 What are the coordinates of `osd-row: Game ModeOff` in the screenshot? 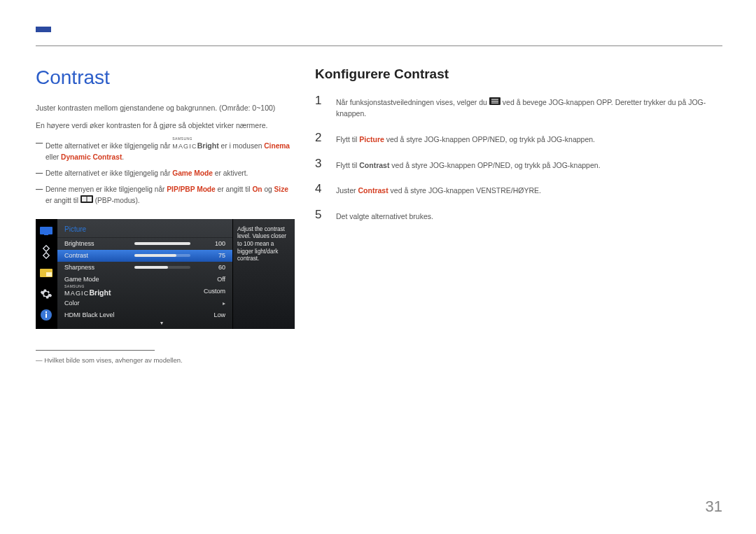 It's located at (145, 280).